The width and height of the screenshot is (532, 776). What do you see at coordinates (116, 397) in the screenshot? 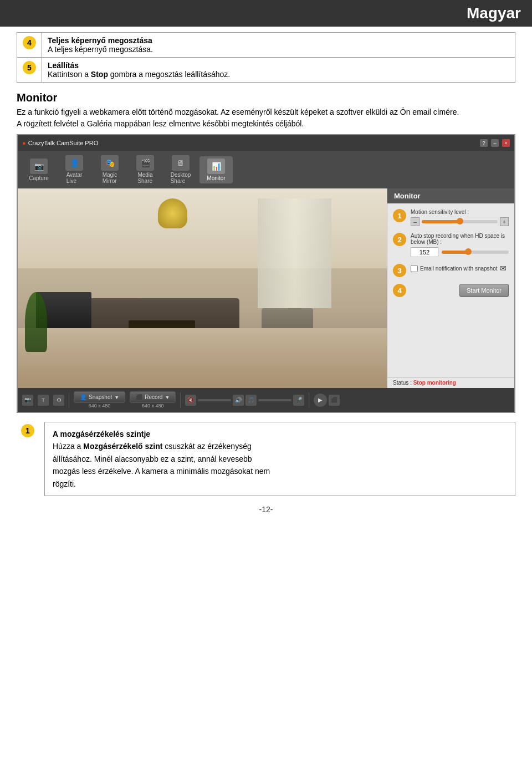
I see `snapshot-dropdown-icon: ▼` at bounding box center [116, 397].